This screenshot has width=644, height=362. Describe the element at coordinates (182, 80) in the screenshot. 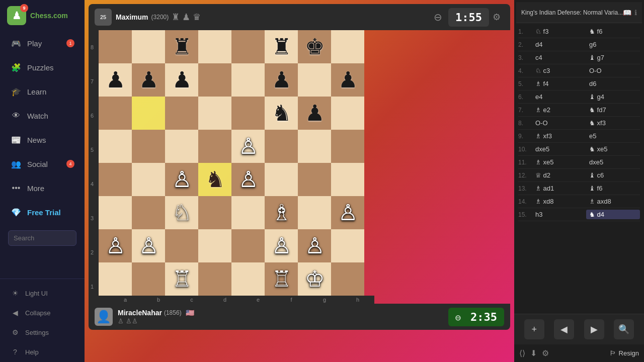

I see `cell-c7: ♟` at that location.